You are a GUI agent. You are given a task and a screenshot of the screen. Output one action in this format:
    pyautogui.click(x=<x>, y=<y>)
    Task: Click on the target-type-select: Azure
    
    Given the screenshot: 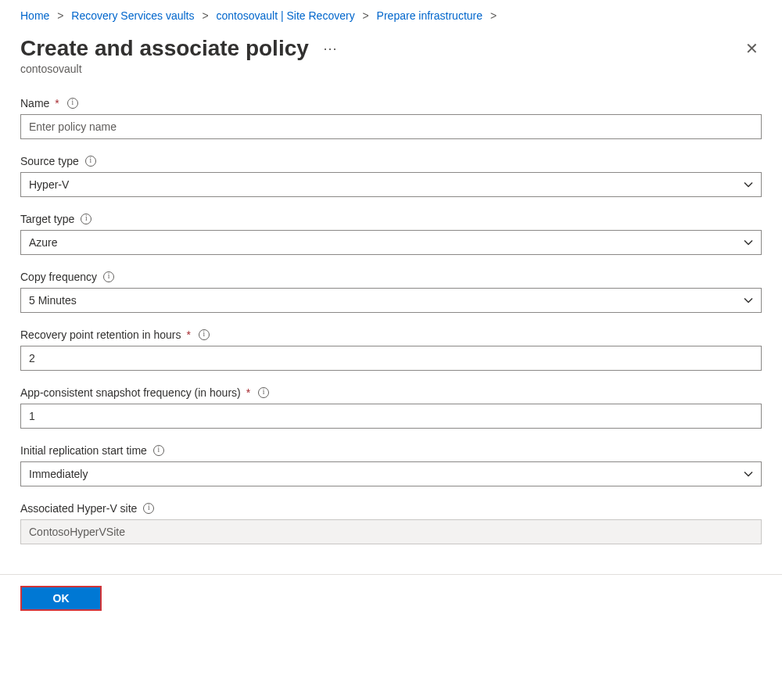 What is the action you would take?
    pyautogui.click(x=391, y=242)
    